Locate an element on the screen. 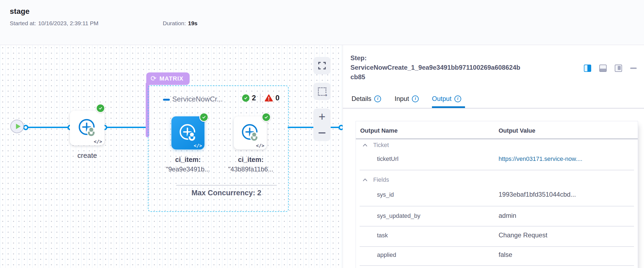 The width and height of the screenshot is (644, 268). output-row-value: admin is located at coordinates (508, 216).